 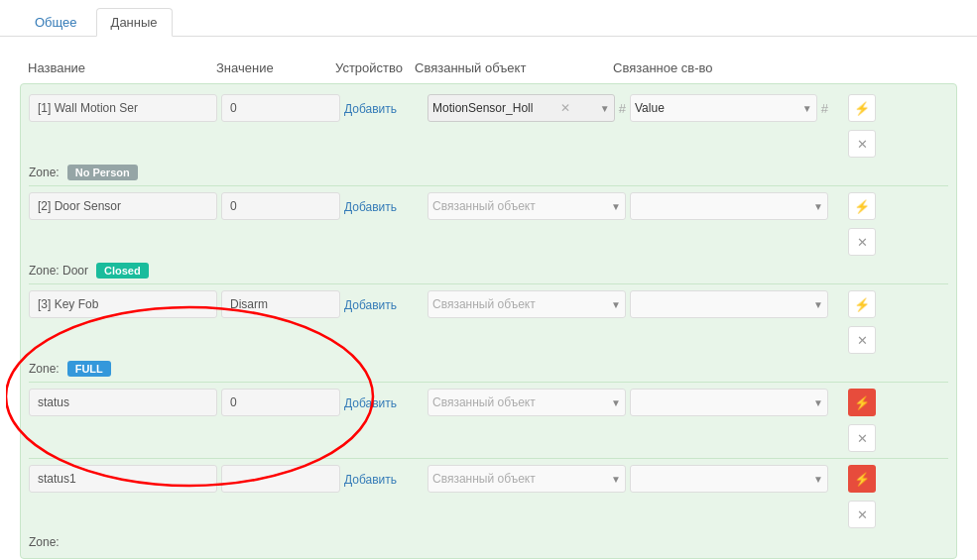 I want to click on property-arrow-3: ▼, so click(x=818, y=305).